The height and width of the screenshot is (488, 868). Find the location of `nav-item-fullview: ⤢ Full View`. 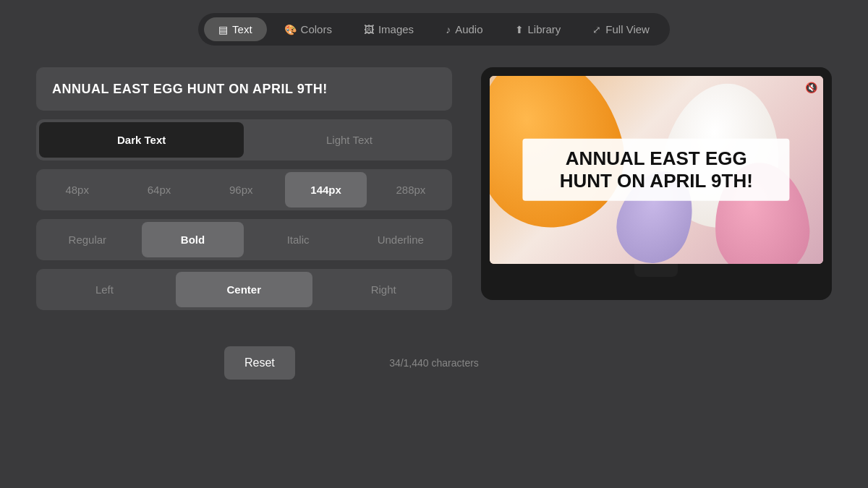

nav-item-fullview: ⤢ Full View is located at coordinates (621, 29).